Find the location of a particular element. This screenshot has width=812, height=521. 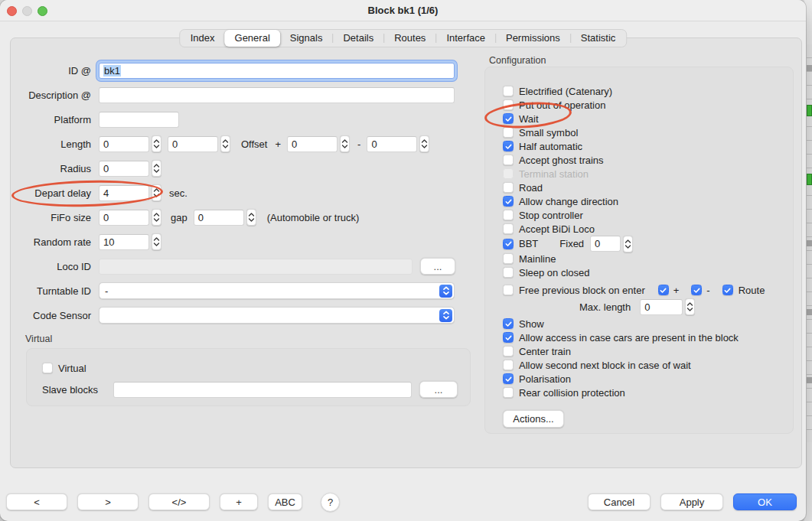

radius-stepper is located at coordinates (156, 168).